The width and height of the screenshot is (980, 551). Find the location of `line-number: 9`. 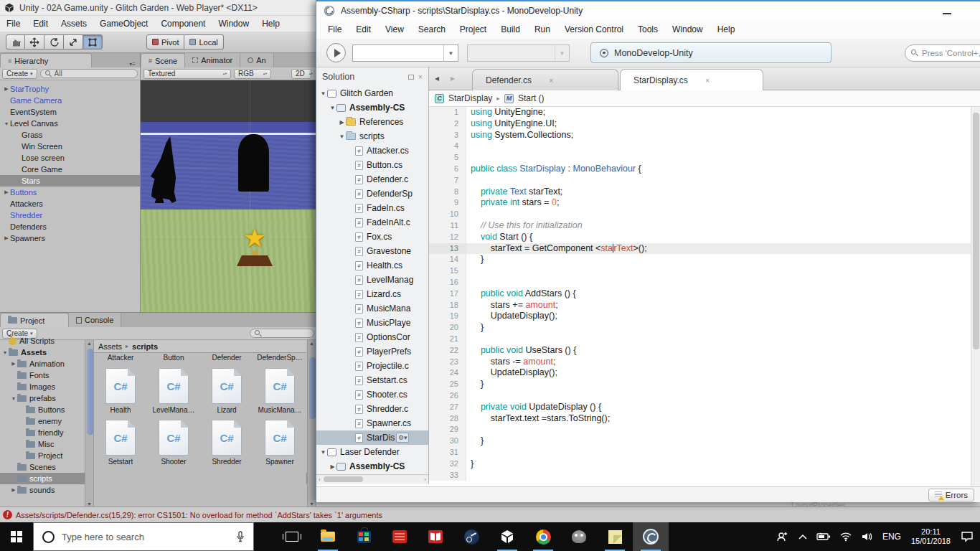

line-number: 9 is located at coordinates (448, 203).